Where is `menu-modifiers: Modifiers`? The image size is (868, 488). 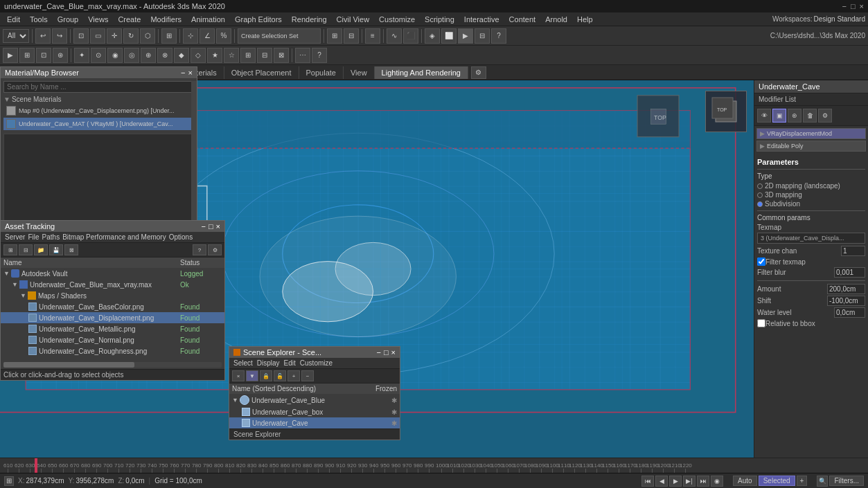
menu-modifiers: Modifiers is located at coordinates (166, 19).